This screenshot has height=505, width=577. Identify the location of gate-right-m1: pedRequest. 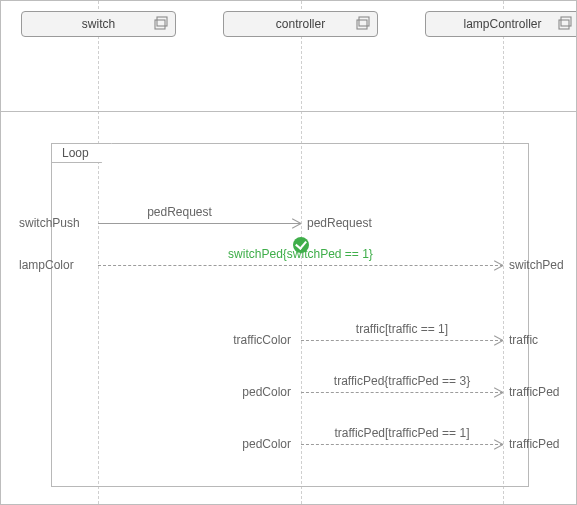
(340, 223).